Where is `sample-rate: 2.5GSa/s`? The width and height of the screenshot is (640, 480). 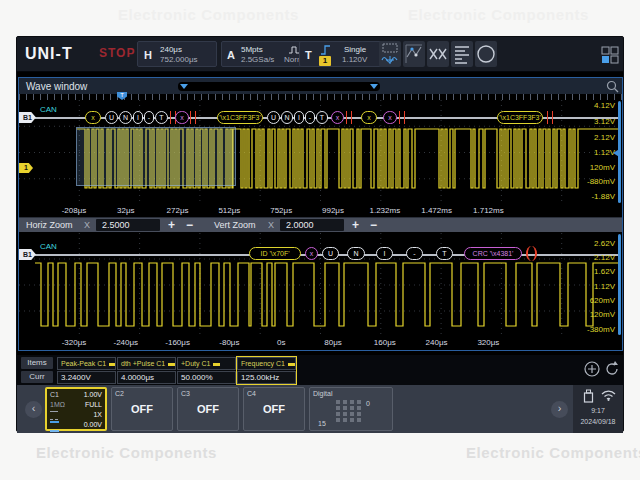 sample-rate: 2.5GSa/s is located at coordinates (258, 60).